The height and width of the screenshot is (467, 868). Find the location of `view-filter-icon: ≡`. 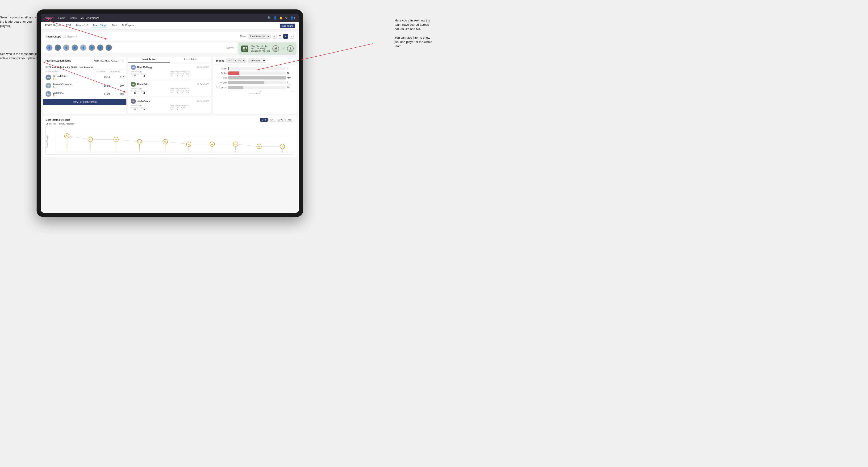

view-filter-icon: ≡ is located at coordinates (291, 36).